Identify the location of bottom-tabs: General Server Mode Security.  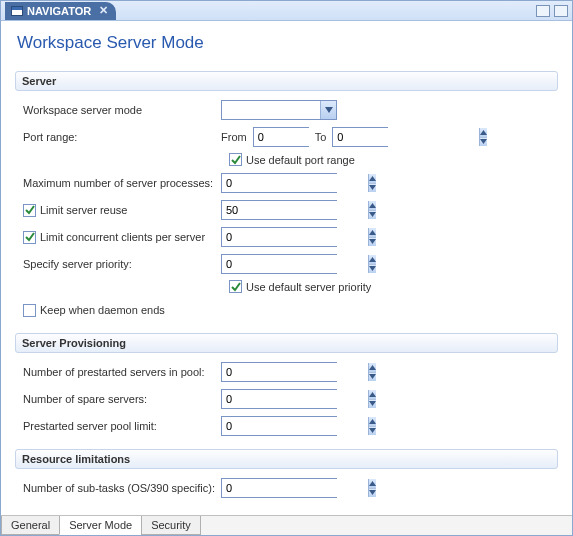
(286, 525).